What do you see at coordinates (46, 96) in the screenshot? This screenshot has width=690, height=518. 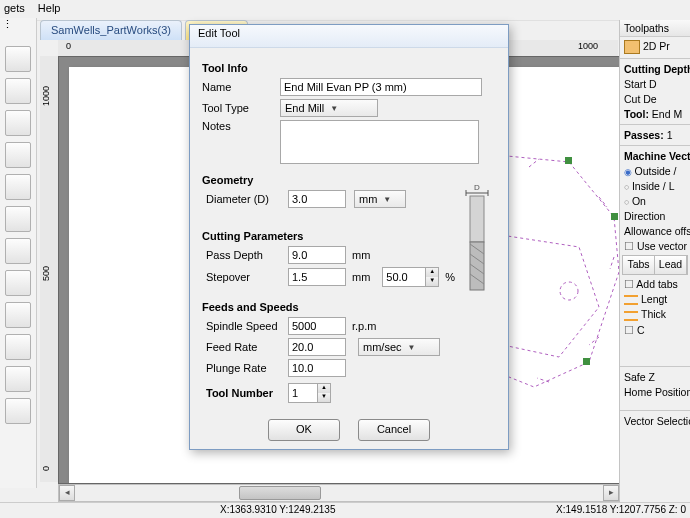 I see `ruler-v-tick: 1000` at bounding box center [46, 96].